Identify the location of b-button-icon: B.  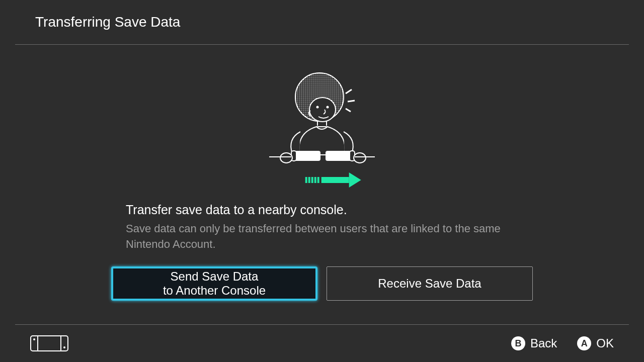
(518, 343).